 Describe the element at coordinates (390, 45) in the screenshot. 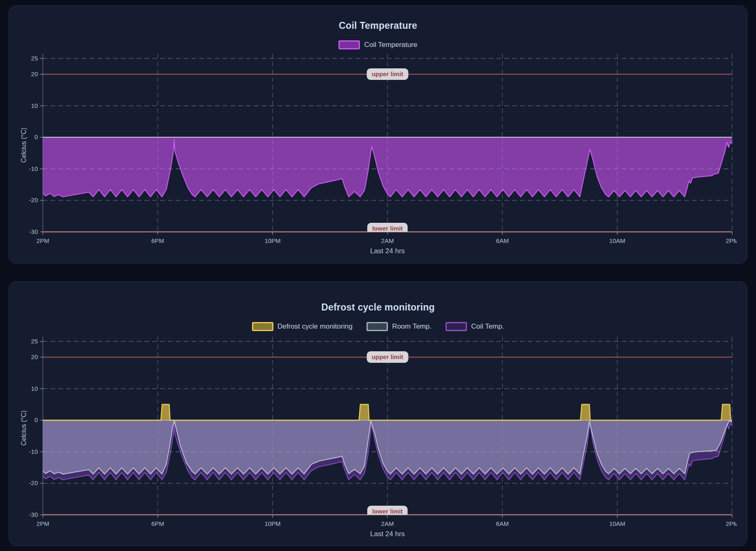

I see `legend-label: Coil Temperature` at that location.